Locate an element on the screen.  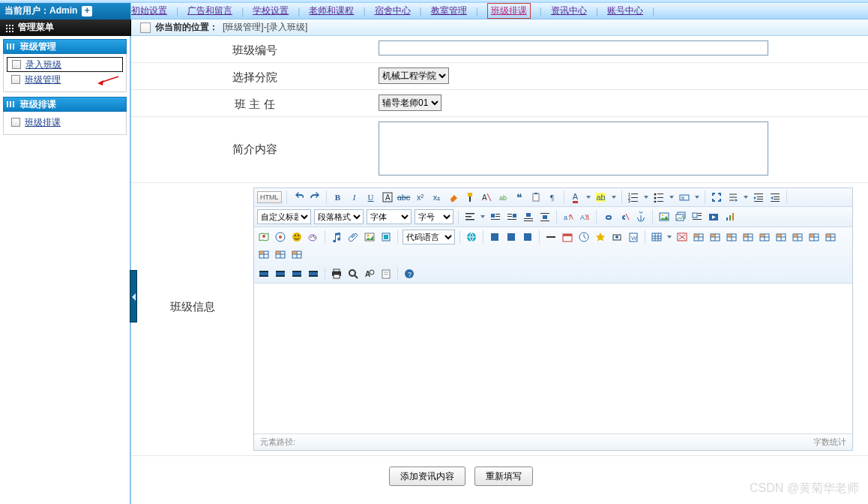
drafts-icon is located at coordinates (386, 274).